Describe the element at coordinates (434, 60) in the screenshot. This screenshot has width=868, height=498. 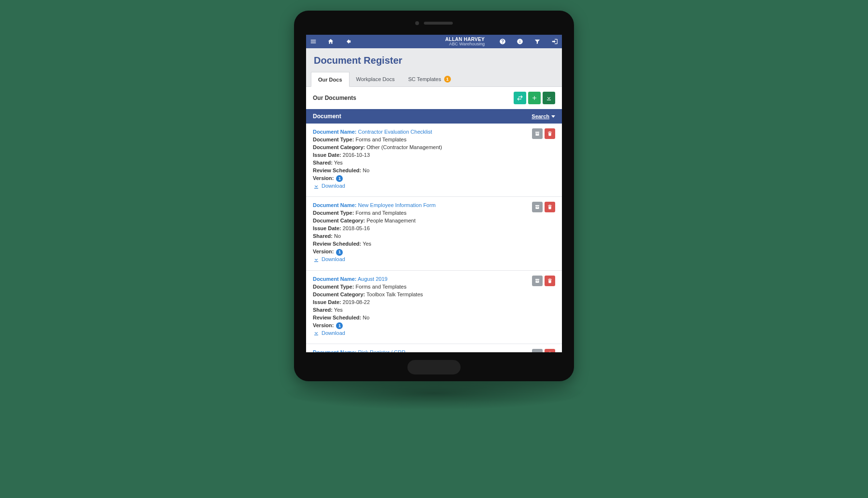
I see `page-title: Document Register` at that location.